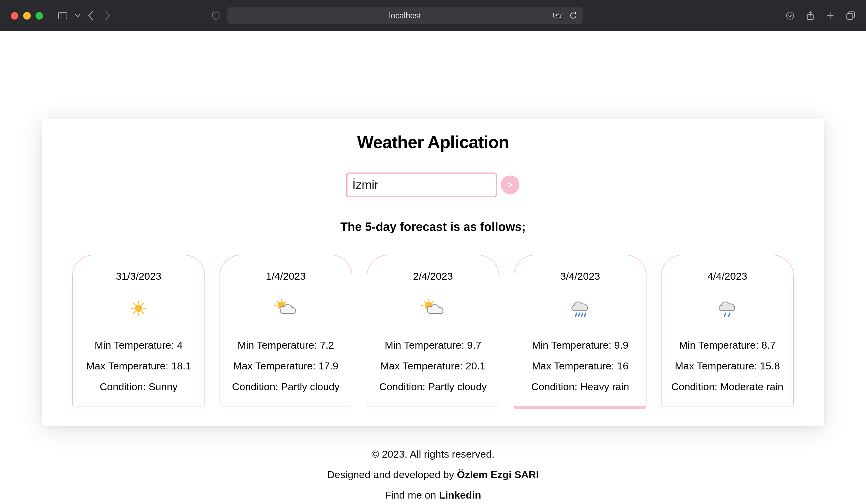 This screenshot has width=866, height=504. Describe the element at coordinates (286, 366) in the screenshot. I see `forecast-info: Min Temperature: 7.2Max Temperature: 17.…` at that location.